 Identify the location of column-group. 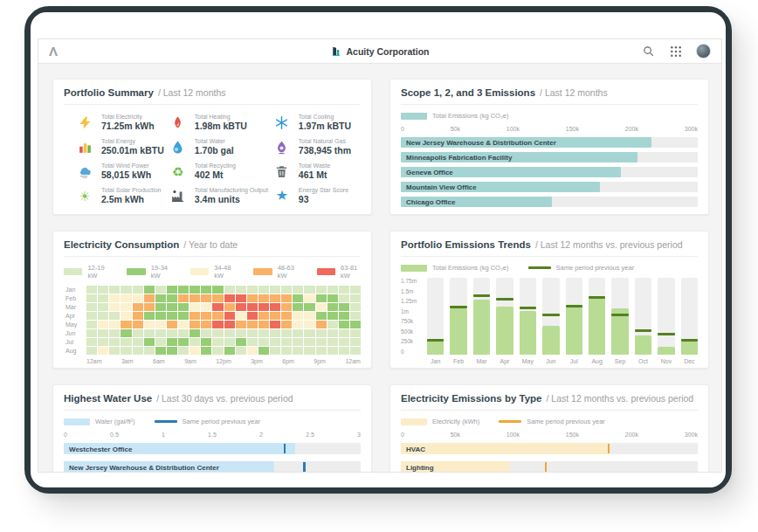
(597, 316).